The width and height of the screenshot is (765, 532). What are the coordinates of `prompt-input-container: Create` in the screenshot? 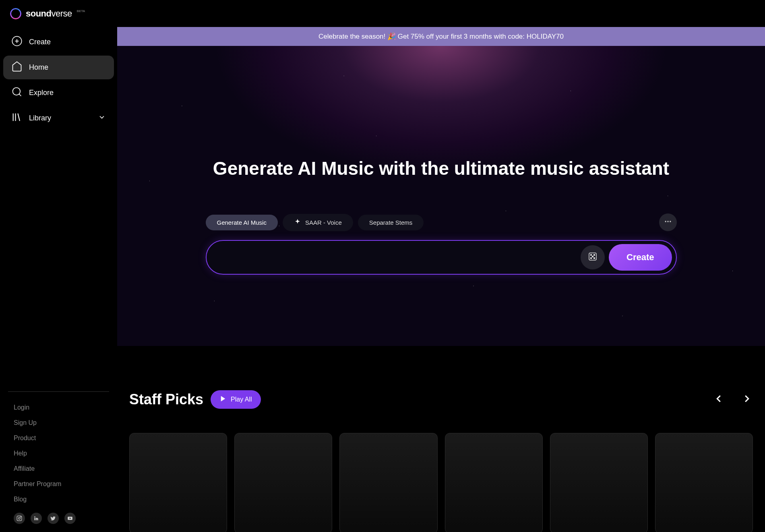 It's located at (441, 257).